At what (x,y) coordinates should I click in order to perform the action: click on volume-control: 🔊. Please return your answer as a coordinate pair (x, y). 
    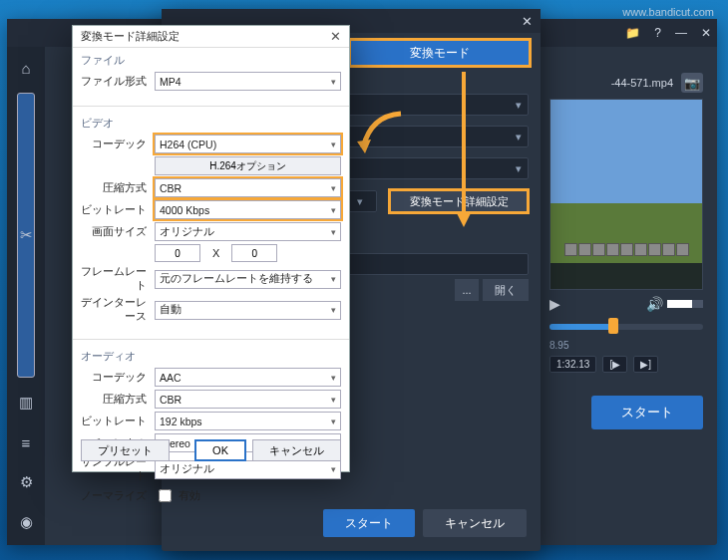
    Looking at the image, I should click on (674, 304).